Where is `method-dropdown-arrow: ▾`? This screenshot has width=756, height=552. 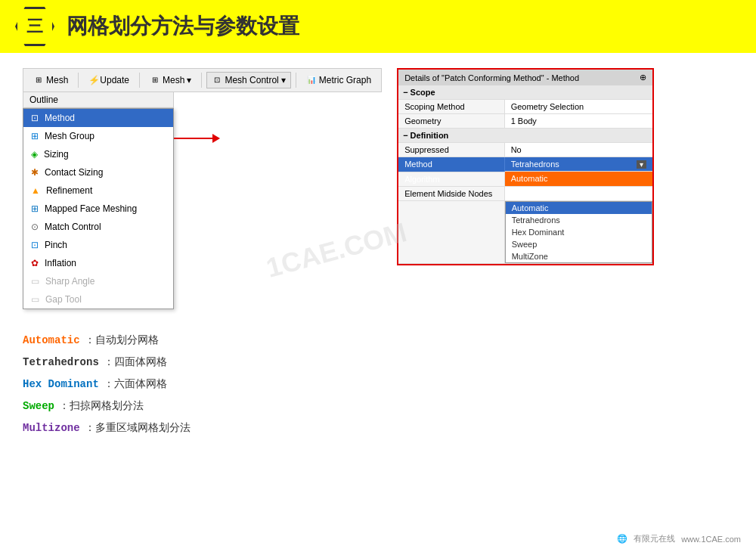
method-dropdown-arrow: ▾ is located at coordinates (641, 165).